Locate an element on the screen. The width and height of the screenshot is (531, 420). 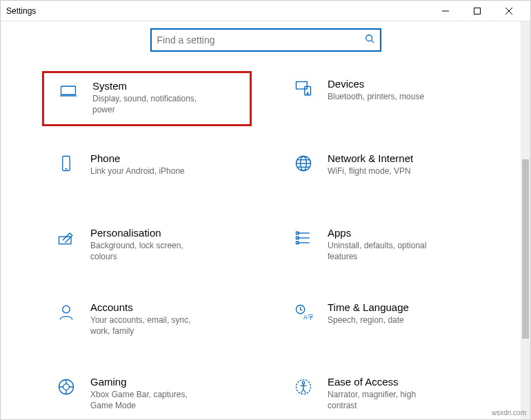
settings-item-desc: Background, lock screen, colours is located at coordinates (149, 251).